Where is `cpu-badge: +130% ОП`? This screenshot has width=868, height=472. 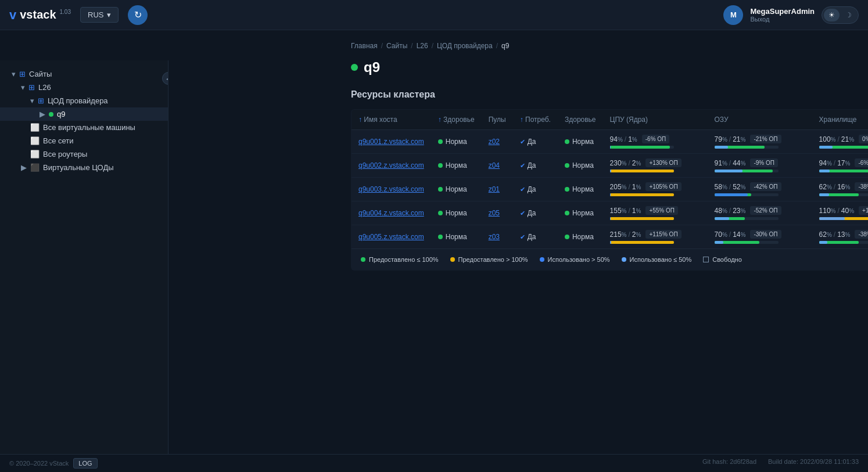 cpu-badge: +130% ОП is located at coordinates (663, 163).